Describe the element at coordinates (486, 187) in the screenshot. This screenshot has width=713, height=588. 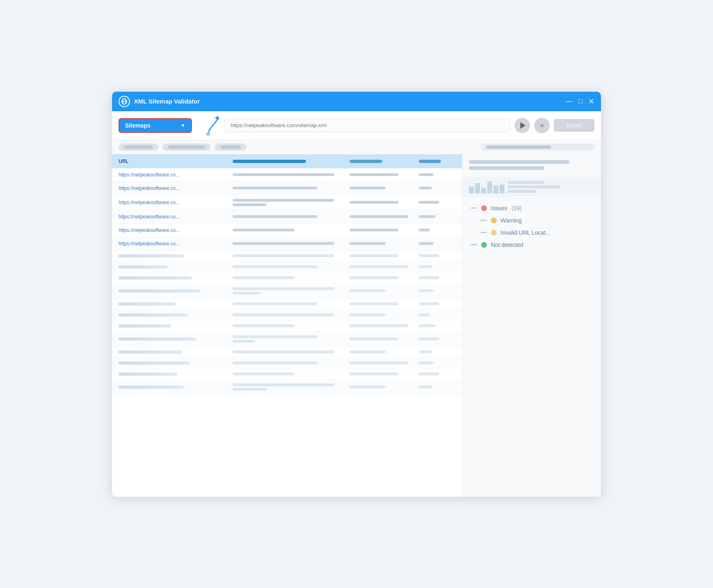
I see `chart-bars` at that location.